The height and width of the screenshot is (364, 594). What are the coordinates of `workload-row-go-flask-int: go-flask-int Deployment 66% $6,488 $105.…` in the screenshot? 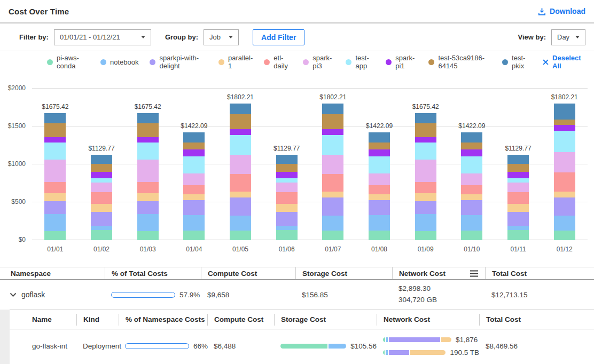 It's located at (302, 347).